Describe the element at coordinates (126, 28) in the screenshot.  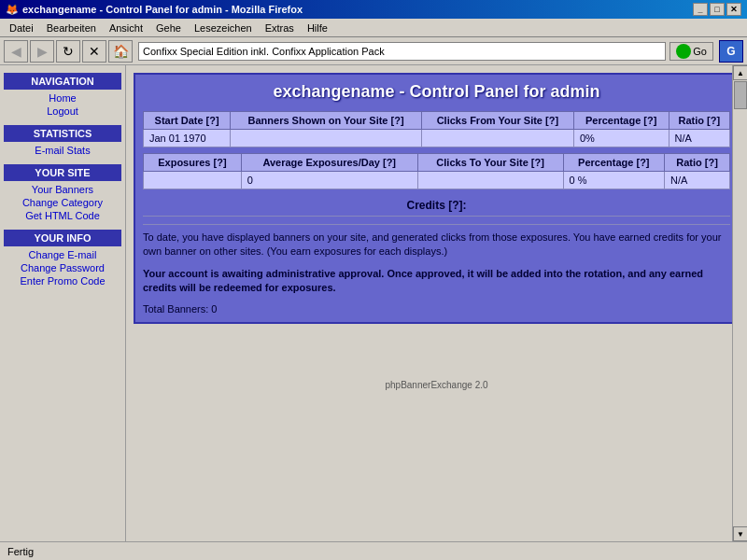
I see `menu-ansicht: Ansicht` at that location.